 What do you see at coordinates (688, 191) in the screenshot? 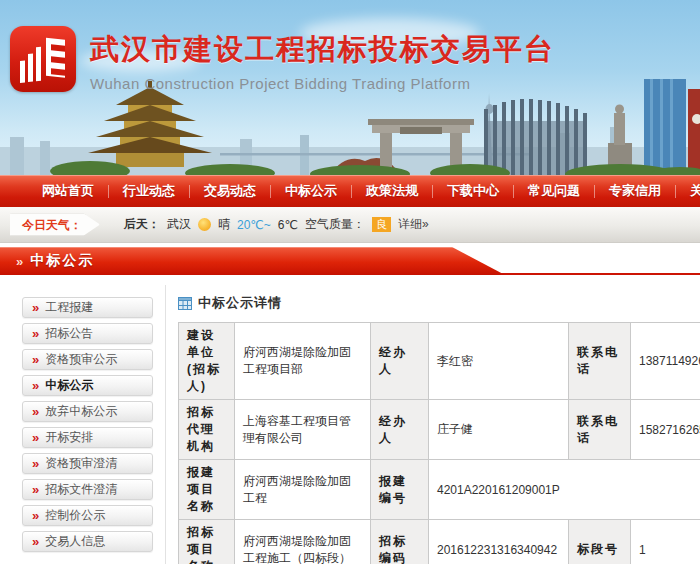
I see `nav-item-about-us: 关于我们` at bounding box center [688, 191].